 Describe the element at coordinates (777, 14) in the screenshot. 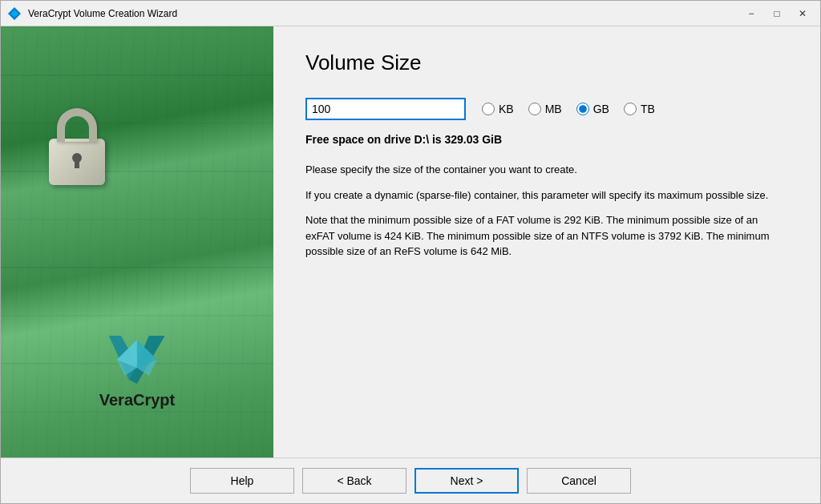

I see `window-controls: − □ ✕` at that location.